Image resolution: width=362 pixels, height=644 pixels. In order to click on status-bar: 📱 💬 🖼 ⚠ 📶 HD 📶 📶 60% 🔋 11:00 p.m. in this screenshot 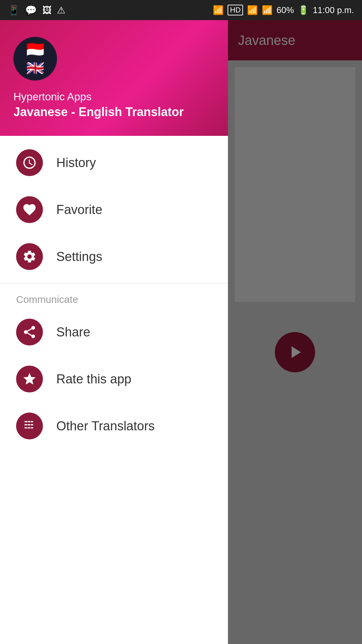, I will do `click(181, 10)`.